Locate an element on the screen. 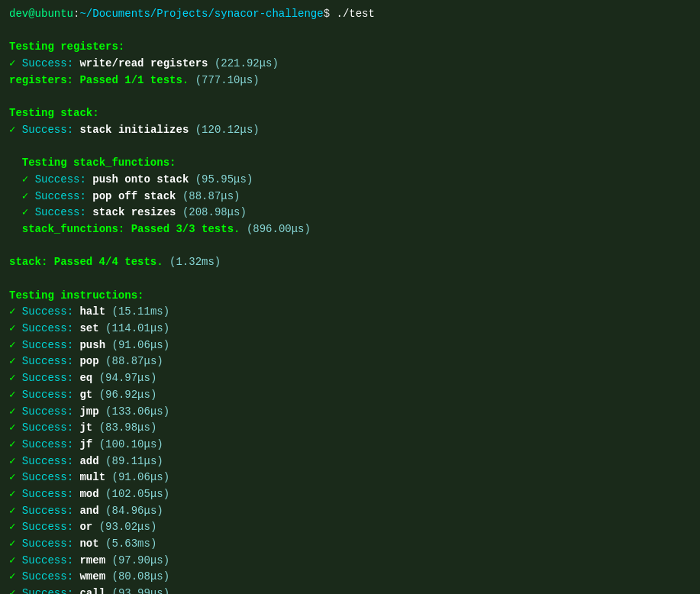 This screenshot has height=594, width=700. tick-set: ✓ is located at coordinates (15, 328).